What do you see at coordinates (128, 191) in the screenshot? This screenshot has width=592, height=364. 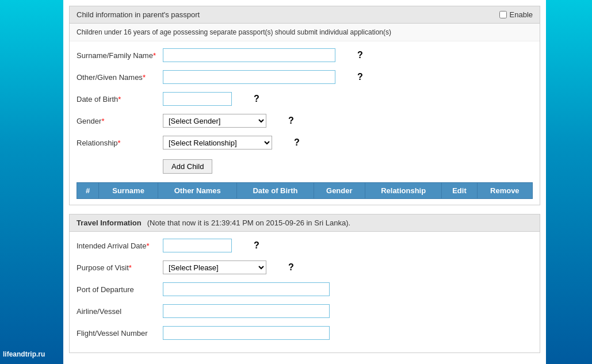 I see `col-surname: Surname` at bounding box center [128, 191].